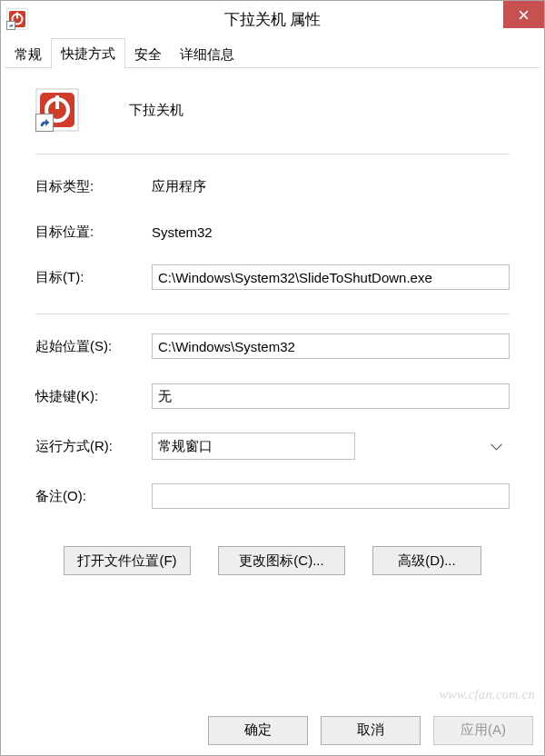  I want to click on apply-button: 应用(A), so click(483, 731).